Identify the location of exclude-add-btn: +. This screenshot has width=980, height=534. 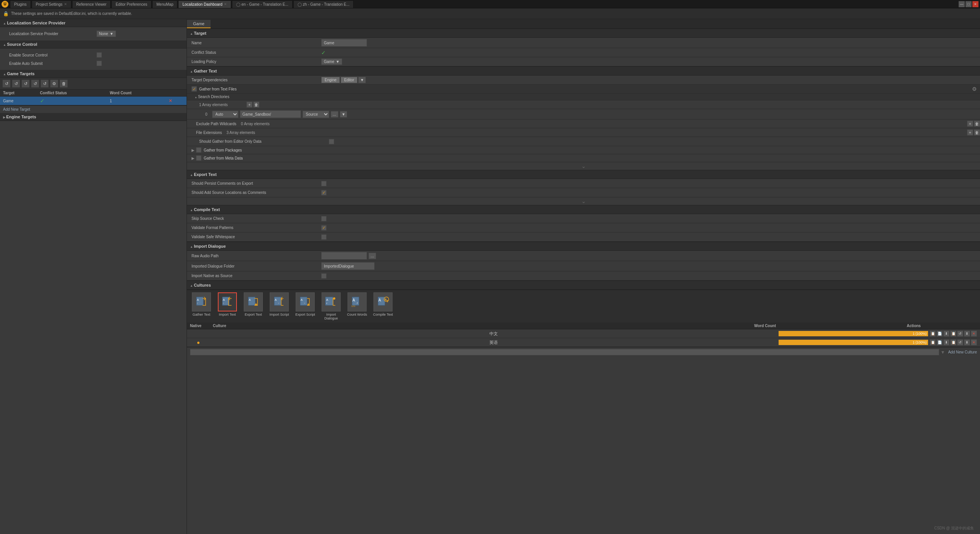
(970, 124).